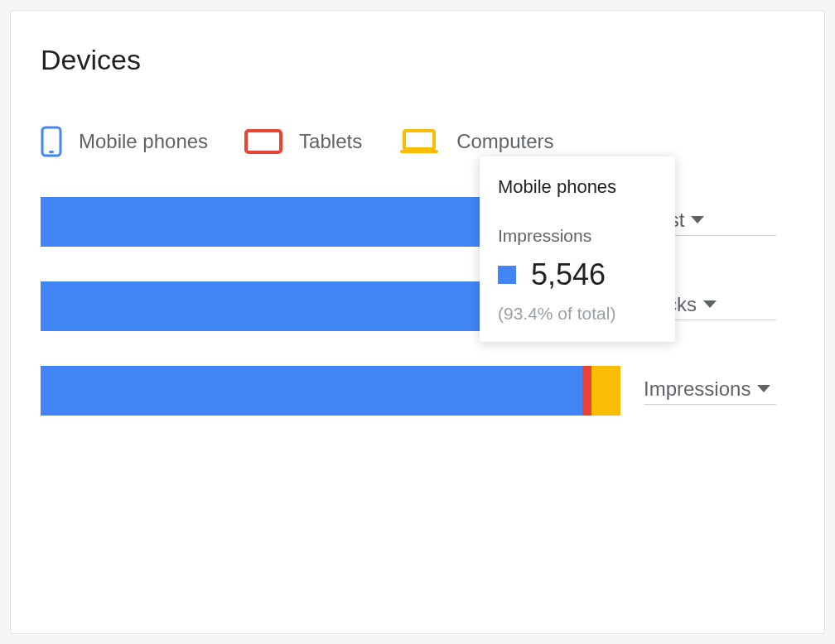  I want to click on chart-row-cost: Cost, so click(418, 222).